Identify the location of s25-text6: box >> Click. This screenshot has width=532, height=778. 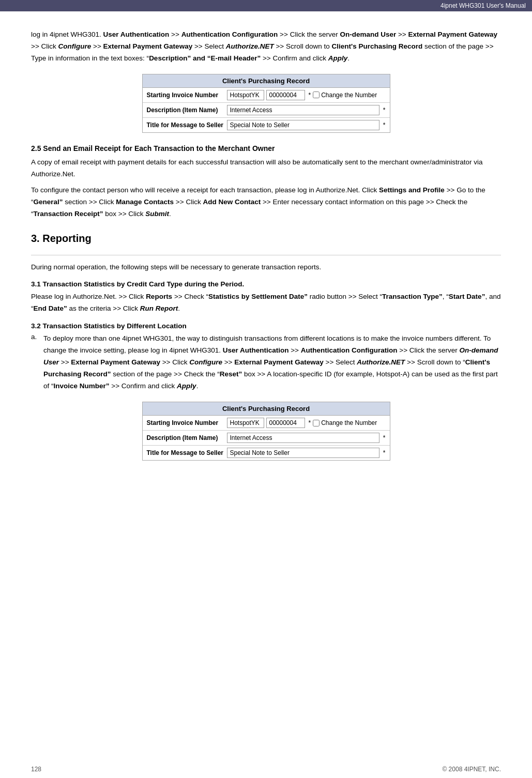
(125, 214).